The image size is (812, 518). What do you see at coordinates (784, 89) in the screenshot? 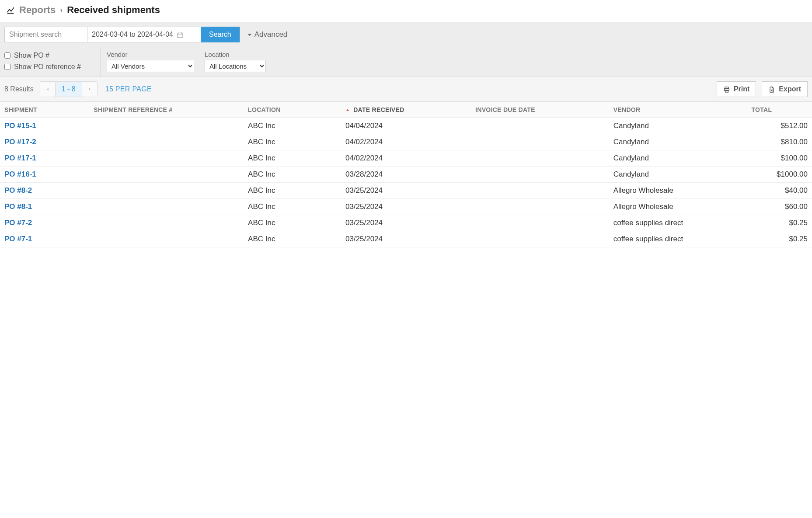
I see `export-button: Export` at bounding box center [784, 89].